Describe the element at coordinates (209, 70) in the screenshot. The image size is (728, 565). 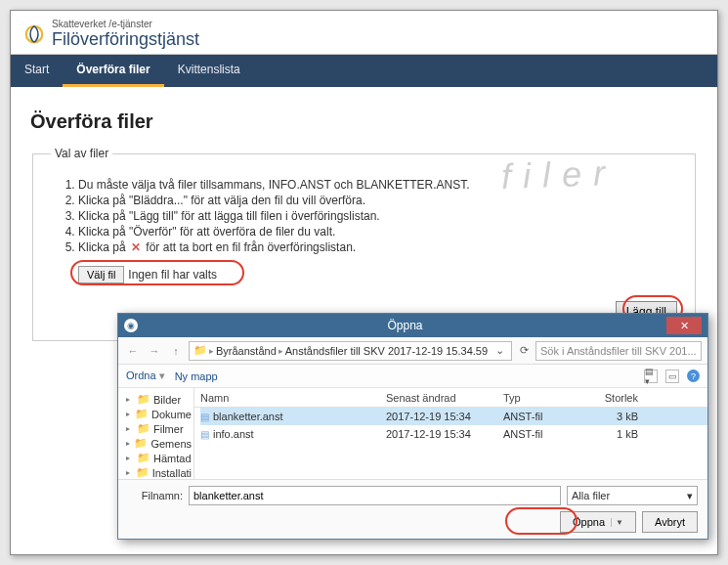
I see `nav-receipts: Kvittenslista` at that location.